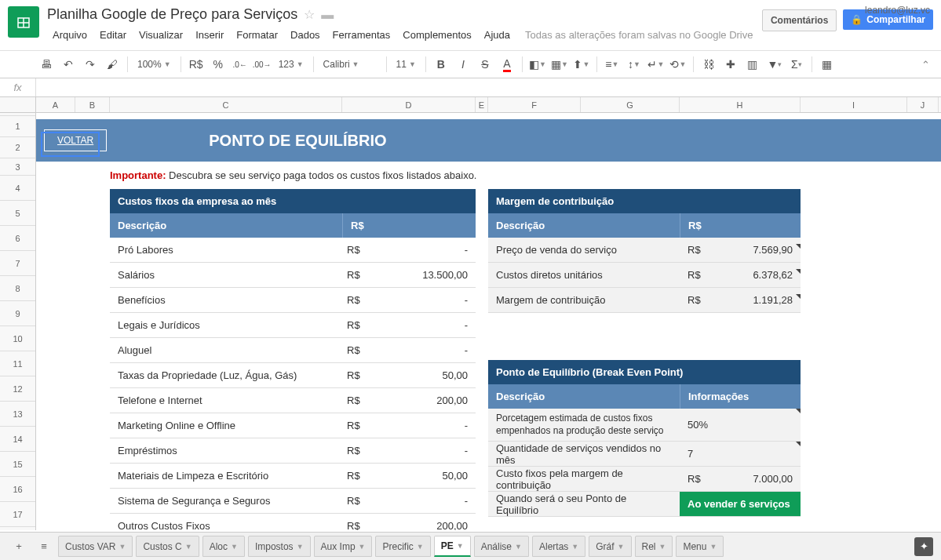 The width and height of the screenshot is (941, 560). Describe the element at coordinates (582, 64) in the screenshot. I see `merge-button: ⬆▼` at that location.